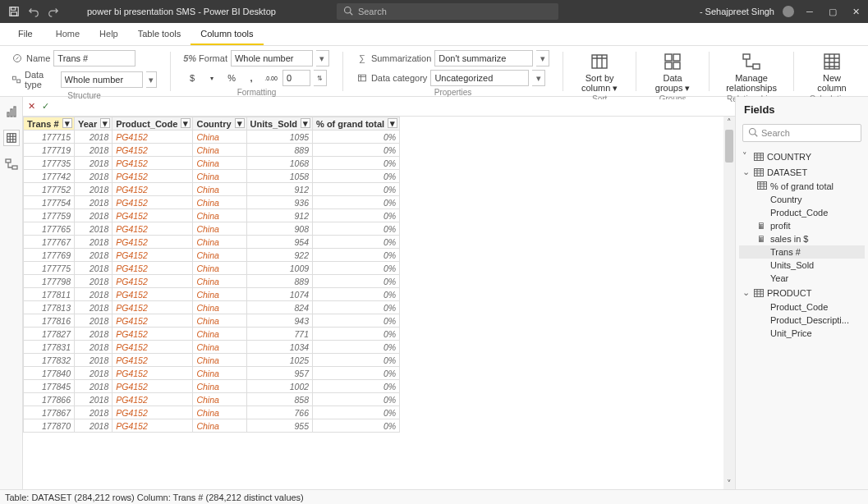 Image resolution: width=868 pixels, height=504 pixels. What do you see at coordinates (31, 107) in the screenshot?
I see `cancel-icon: ✕` at bounding box center [31, 107].